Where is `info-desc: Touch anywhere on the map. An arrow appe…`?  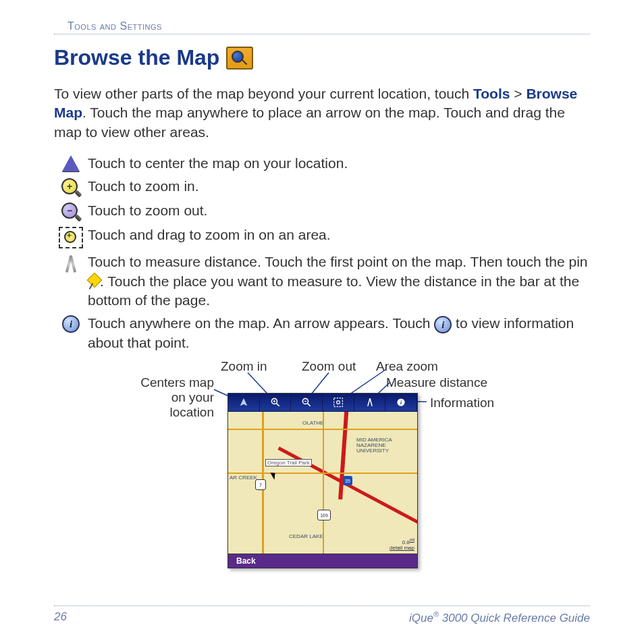 info-desc: Touch anywhere on the map. An arrow appe… is located at coordinates (339, 333).